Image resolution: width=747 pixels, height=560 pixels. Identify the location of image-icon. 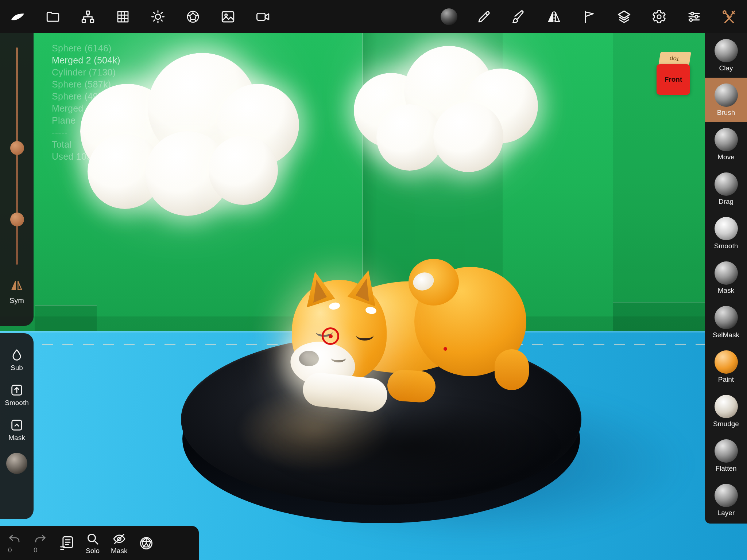
(228, 17).